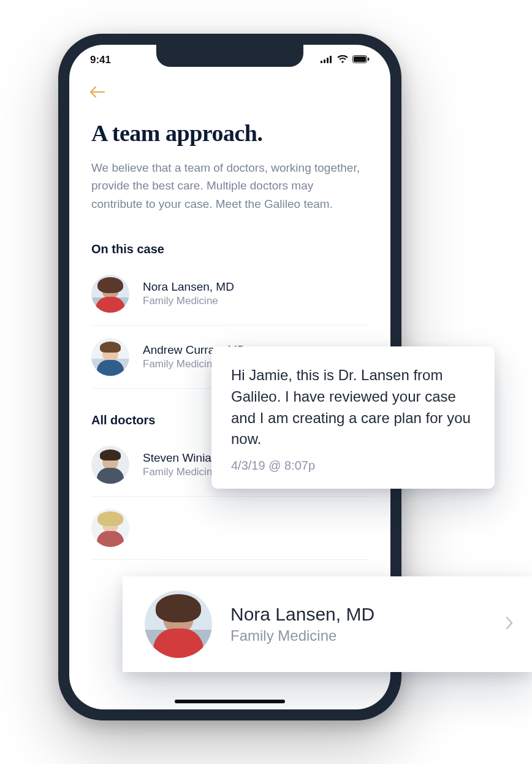  Describe the element at coordinates (353, 466) in the screenshot. I see `message-timestamp: 4/3/19 @ 8:07p` at that location.